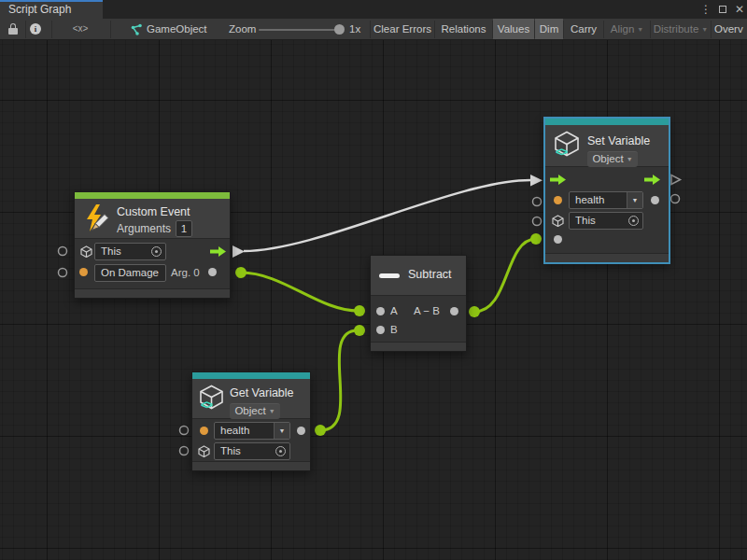 This screenshot has width=747, height=560. Describe the element at coordinates (558, 179) in the screenshot. I see `flow-input-arrow-port` at that location.